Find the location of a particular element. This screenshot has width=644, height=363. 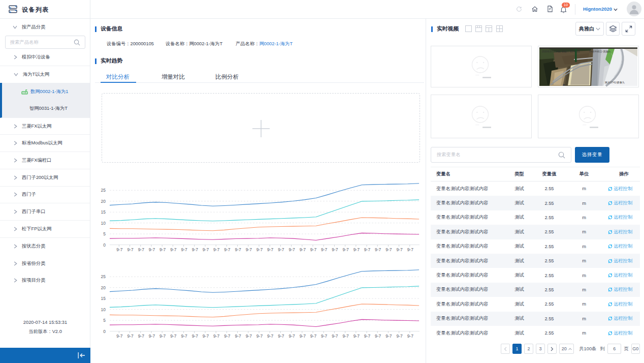

svg-text: 2020年07月14日 星期二 15:47:21 is located at coordinates (561, 52).